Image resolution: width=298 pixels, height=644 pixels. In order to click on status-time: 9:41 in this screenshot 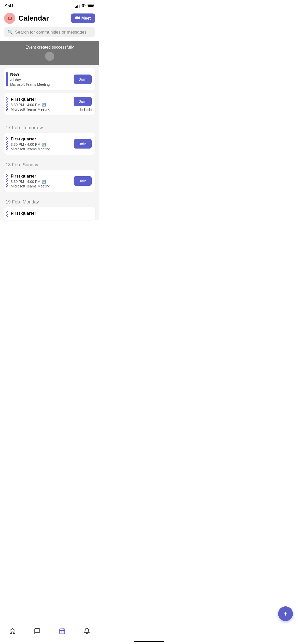, I will do `click(9, 6)`.